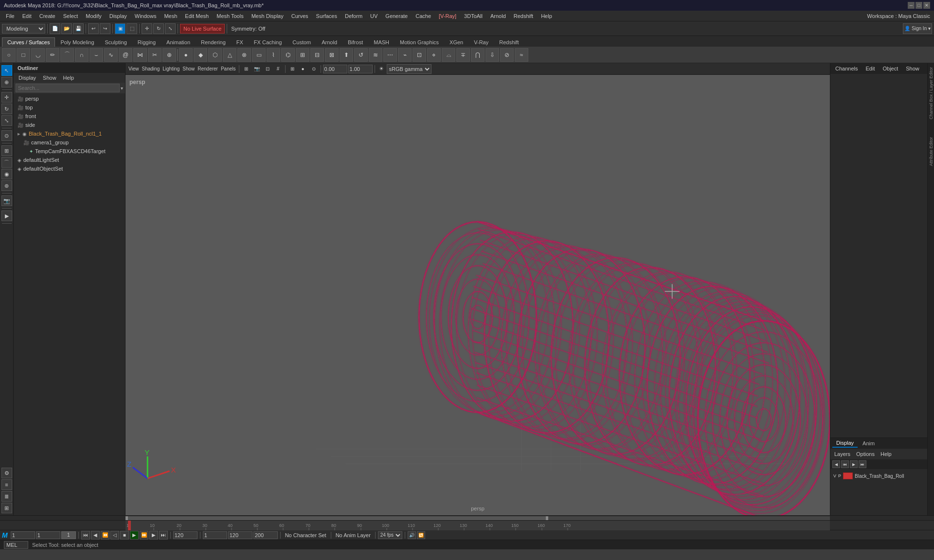 Image resolution: width=934 pixels, height=560 pixels. I want to click on select-tool-btn: ↖, so click(7, 70).